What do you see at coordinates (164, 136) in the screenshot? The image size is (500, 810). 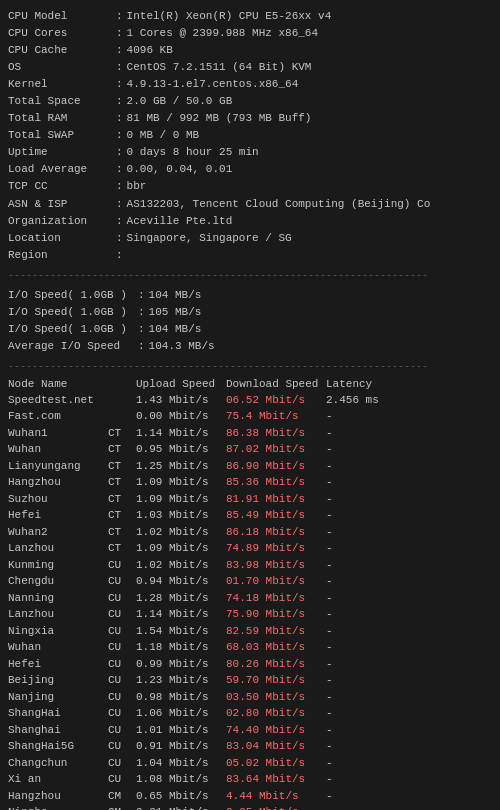 I see `info-value: 0 MB / 0 MB` at bounding box center [164, 136].